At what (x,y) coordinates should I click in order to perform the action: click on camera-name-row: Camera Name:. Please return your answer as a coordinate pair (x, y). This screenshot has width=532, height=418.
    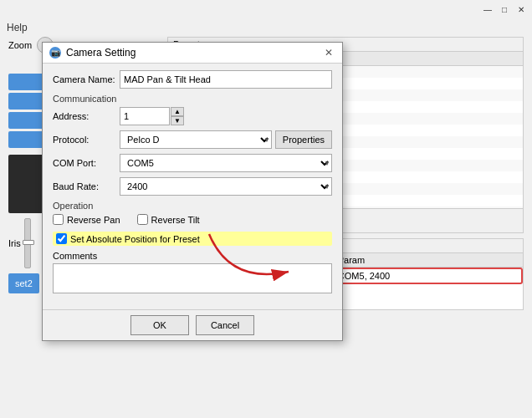
    Looking at the image, I should click on (192, 79).